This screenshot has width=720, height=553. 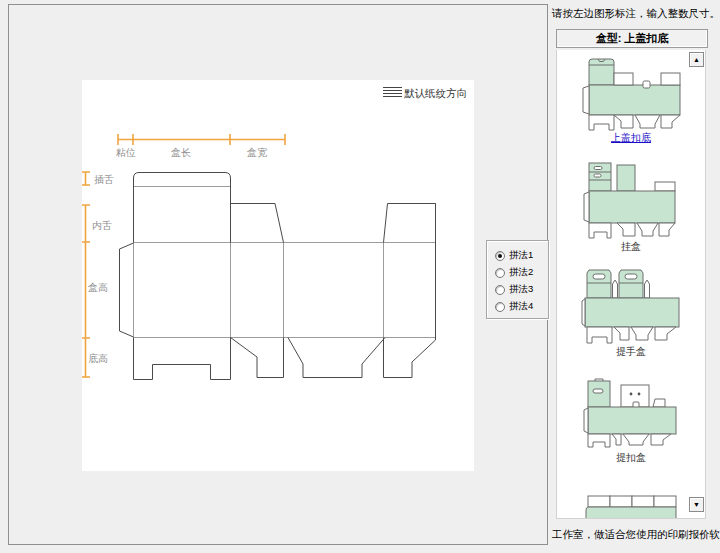 I want to click on scroll-down-icon: ▼, so click(x=696, y=504).